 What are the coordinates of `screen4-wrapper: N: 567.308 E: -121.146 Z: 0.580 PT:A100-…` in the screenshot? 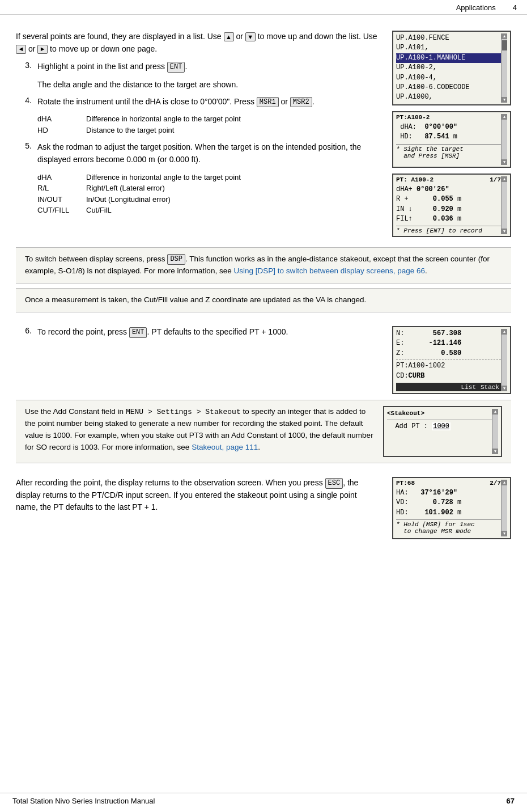 It's located at (452, 360).